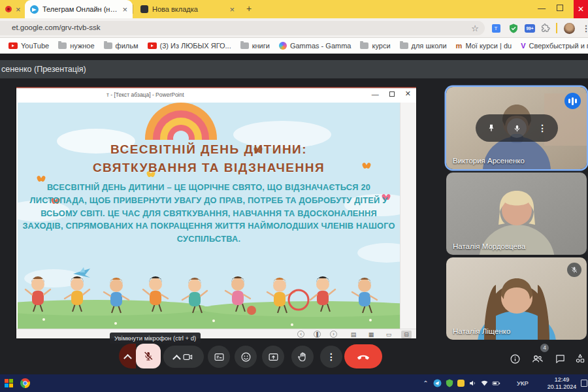 The width and height of the screenshot is (588, 392). Describe the element at coordinates (449, 383) in the screenshot. I see `tray-shield-icon` at that location.